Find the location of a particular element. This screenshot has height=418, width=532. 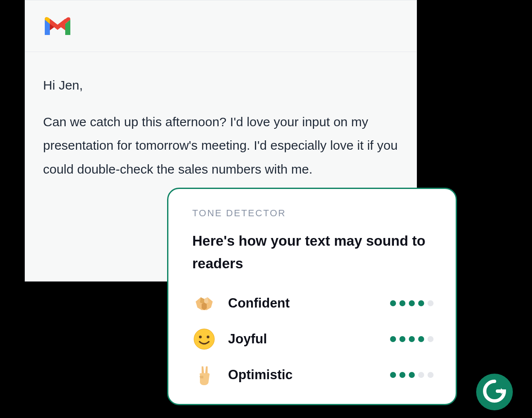

tone-detector-label: TONE DETECTOR is located at coordinates (313, 213).